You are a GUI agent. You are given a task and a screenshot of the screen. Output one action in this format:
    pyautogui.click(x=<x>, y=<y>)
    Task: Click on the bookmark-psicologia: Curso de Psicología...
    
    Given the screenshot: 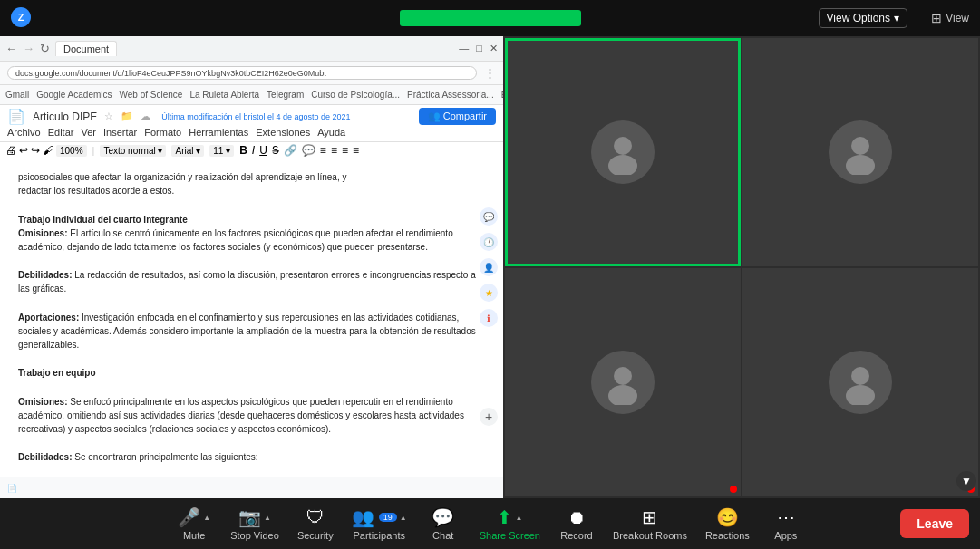 What is the action you would take?
    pyautogui.click(x=355, y=94)
    